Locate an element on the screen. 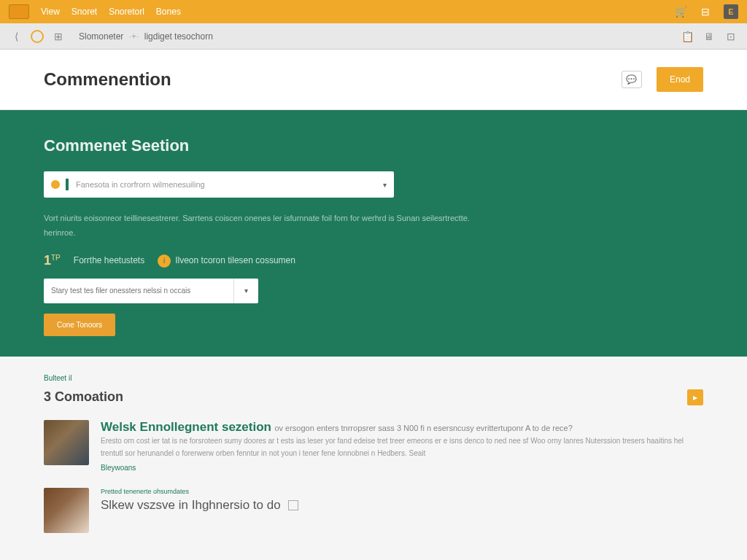 This screenshot has width=747, height=560. page-header: Commenention 💬 Enod is located at coordinates (374, 80).